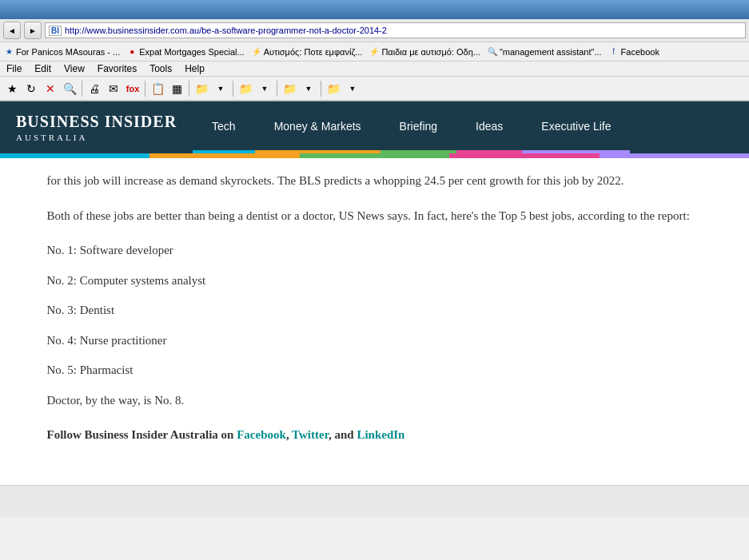 This screenshot has height=560, width=749. I want to click on bookmark-item-1: ★ For Panicos MAsouras - ..., so click(62, 52).